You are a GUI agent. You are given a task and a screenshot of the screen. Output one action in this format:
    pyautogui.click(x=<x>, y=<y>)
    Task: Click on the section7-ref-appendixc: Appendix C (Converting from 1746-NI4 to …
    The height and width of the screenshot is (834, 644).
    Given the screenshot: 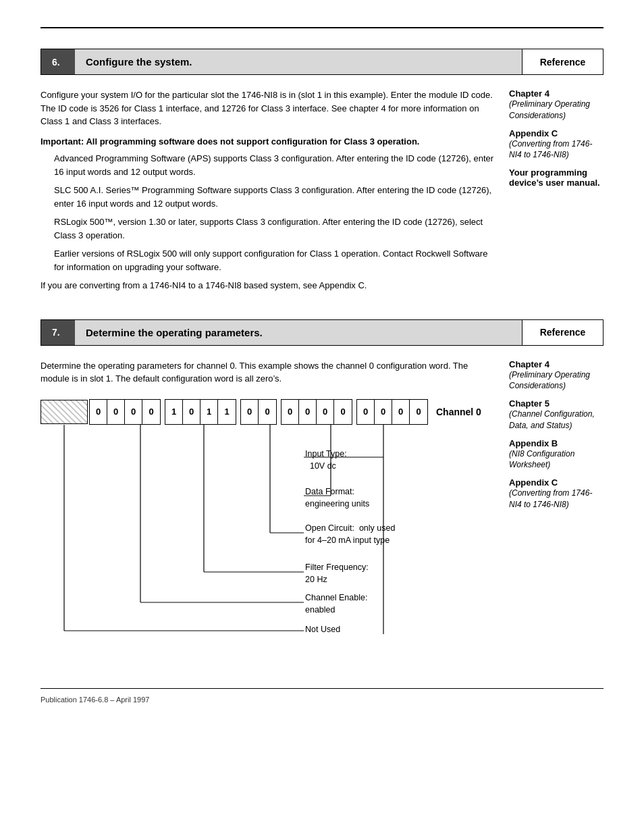 What is the action you would take?
    pyautogui.click(x=556, y=494)
    